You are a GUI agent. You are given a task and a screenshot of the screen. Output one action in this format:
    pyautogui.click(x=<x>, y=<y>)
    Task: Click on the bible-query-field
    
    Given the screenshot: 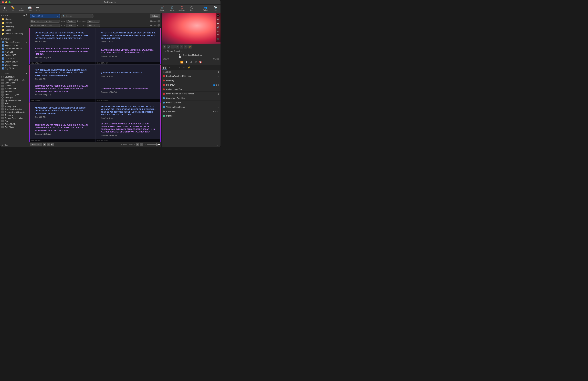 What is the action you would take?
    pyautogui.click(x=42, y=16)
    